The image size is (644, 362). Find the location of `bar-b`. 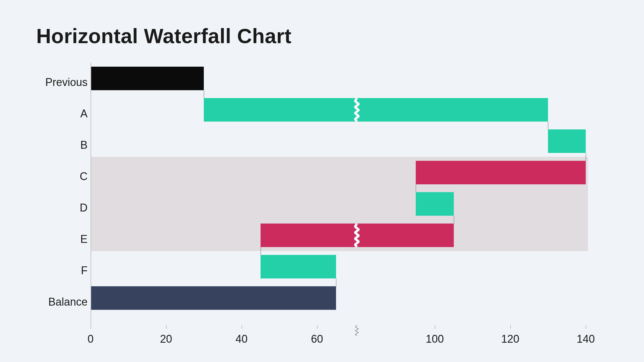

bar-b is located at coordinates (567, 141).